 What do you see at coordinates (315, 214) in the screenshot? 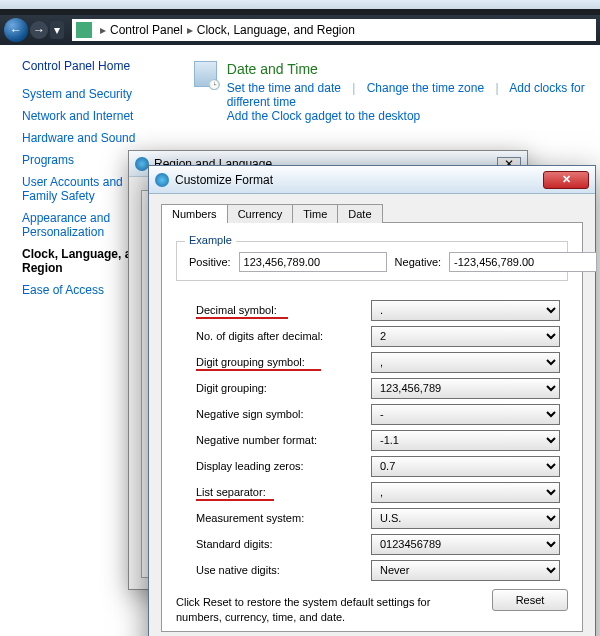
I see `tab-time: Time` at bounding box center [315, 214].